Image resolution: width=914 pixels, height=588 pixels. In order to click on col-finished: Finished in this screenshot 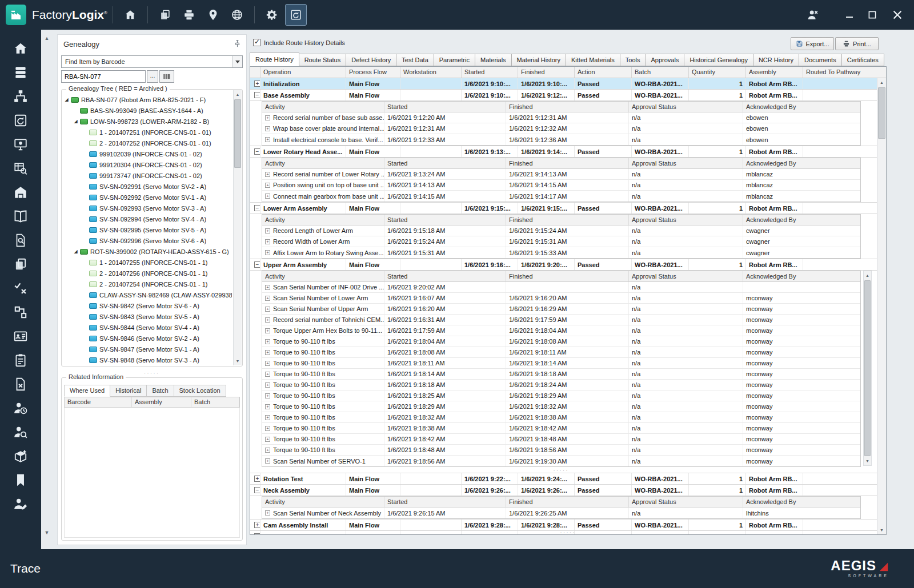, I will do `click(546, 72)`.